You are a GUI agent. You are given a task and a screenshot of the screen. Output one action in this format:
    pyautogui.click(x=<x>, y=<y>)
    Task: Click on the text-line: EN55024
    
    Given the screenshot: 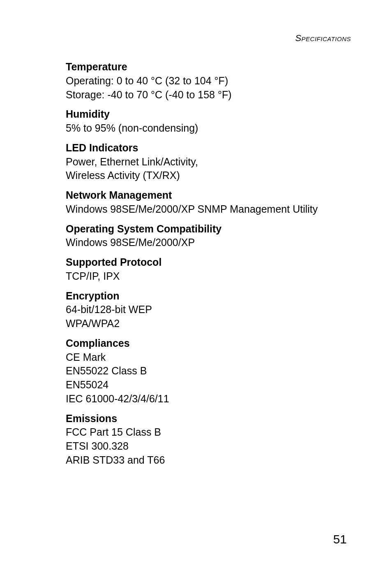 What is the action you would take?
    pyautogui.click(x=208, y=385)
    